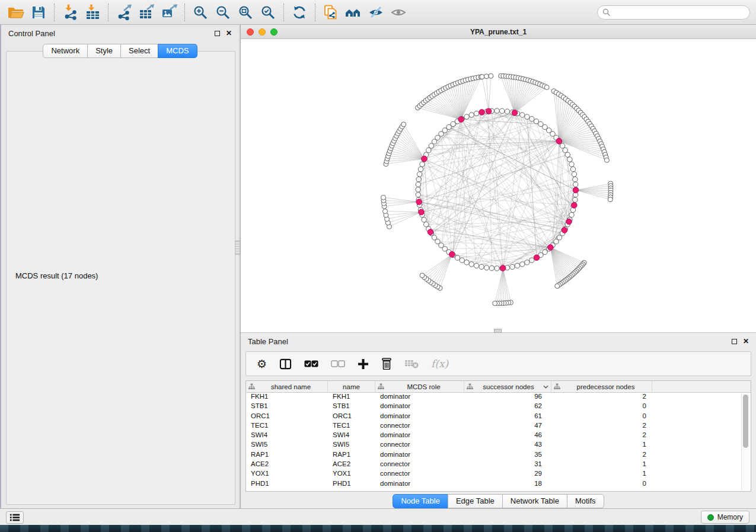 The image size is (756, 532). I want to click on add-row-icon, so click(363, 364).